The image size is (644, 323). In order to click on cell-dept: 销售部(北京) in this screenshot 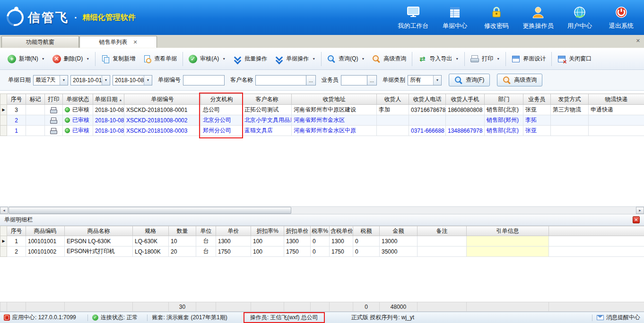, I will do `click(504, 131)`.